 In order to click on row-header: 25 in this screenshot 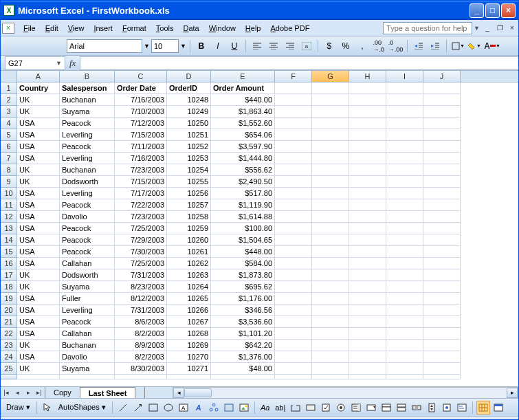, I will do `click(9, 368)`.